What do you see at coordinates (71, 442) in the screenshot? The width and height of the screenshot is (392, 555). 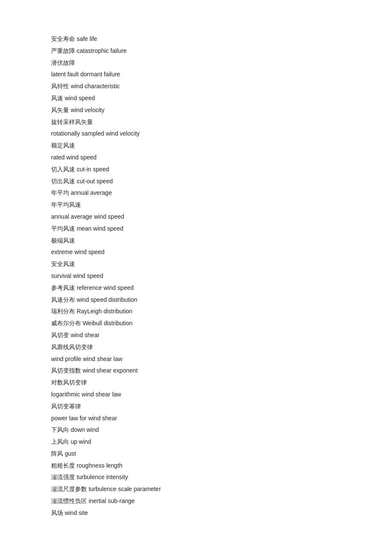 I see `term-text: 上风向 up wind` at bounding box center [71, 442].